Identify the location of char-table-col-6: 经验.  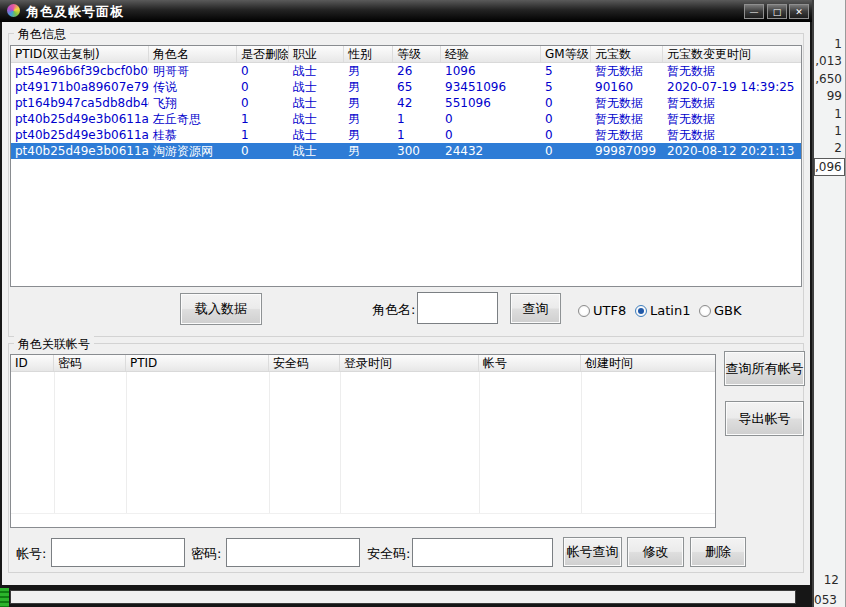
(491, 54).